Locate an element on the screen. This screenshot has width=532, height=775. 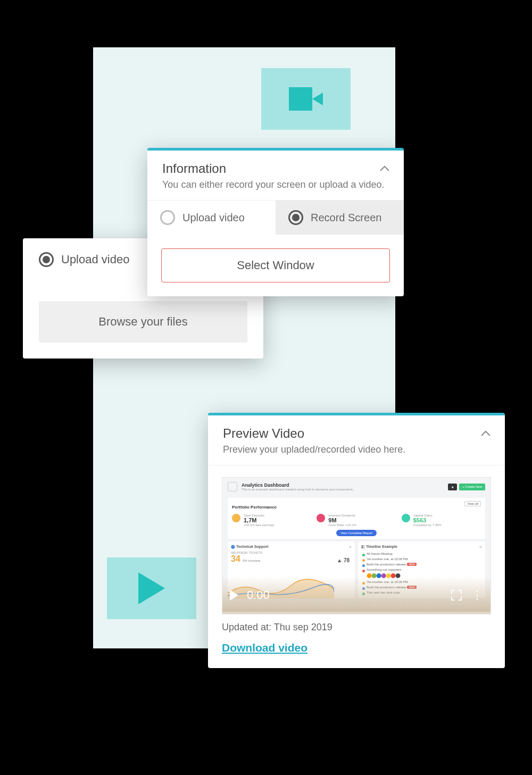
metric-dividends: Invested Dividends 9M Grow Rate: +14.1% is located at coordinates (356, 520).